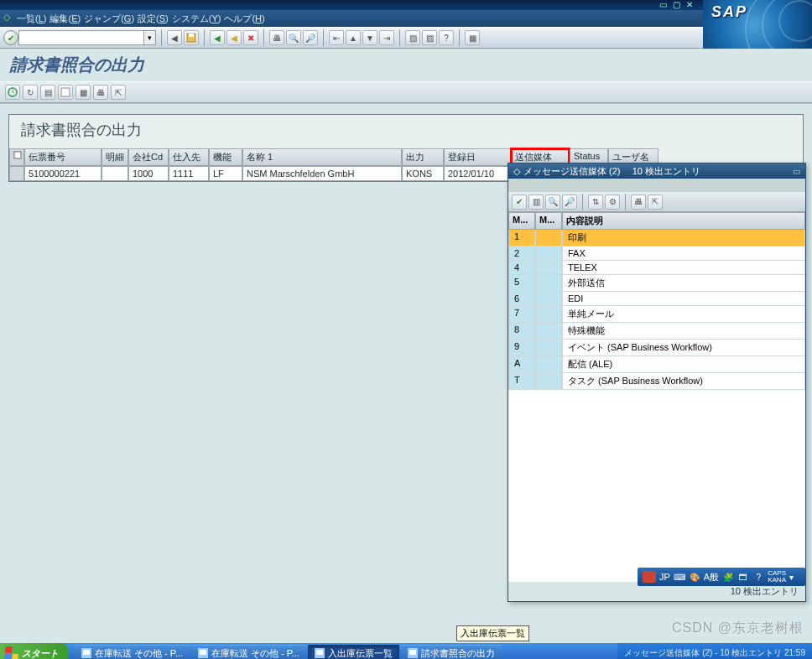 This screenshot has height=659, width=812. I want to click on tooltip: 入出庫伝票一覧, so click(493, 634).